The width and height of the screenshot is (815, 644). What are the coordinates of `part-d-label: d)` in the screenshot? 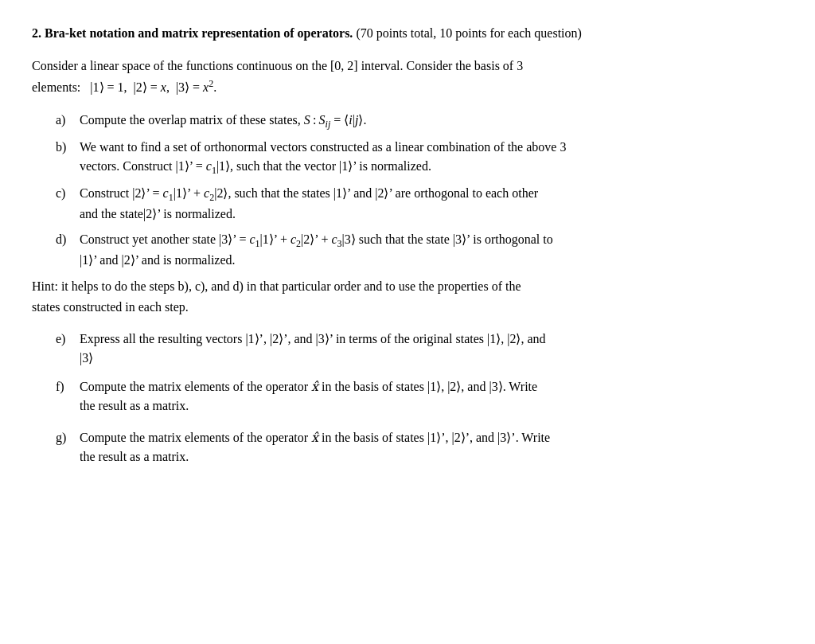 It's located at (68, 250).